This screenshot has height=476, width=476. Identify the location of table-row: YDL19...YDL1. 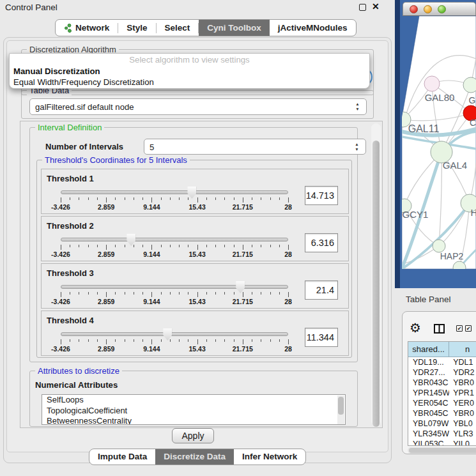
(442, 362).